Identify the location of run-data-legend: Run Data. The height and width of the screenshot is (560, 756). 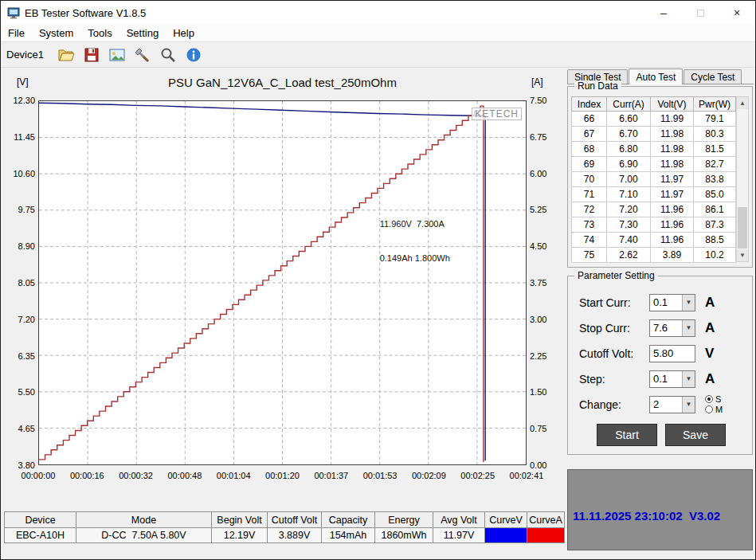
(597, 86).